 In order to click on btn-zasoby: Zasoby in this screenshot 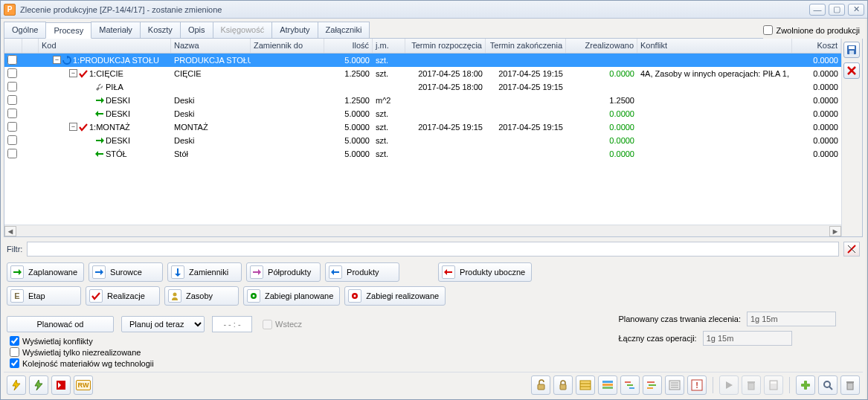, I will do `click(202, 296)`.